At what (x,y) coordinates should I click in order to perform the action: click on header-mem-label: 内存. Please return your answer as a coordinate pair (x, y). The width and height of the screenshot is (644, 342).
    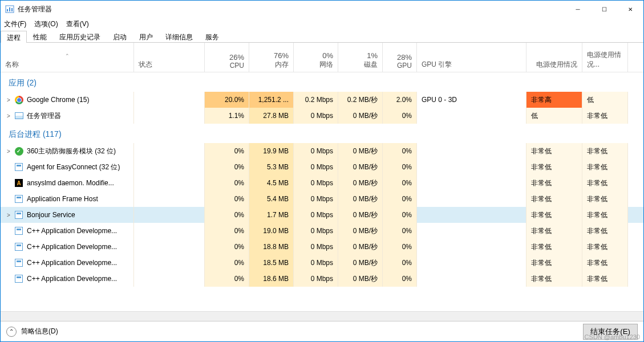
    Looking at the image, I should click on (282, 65).